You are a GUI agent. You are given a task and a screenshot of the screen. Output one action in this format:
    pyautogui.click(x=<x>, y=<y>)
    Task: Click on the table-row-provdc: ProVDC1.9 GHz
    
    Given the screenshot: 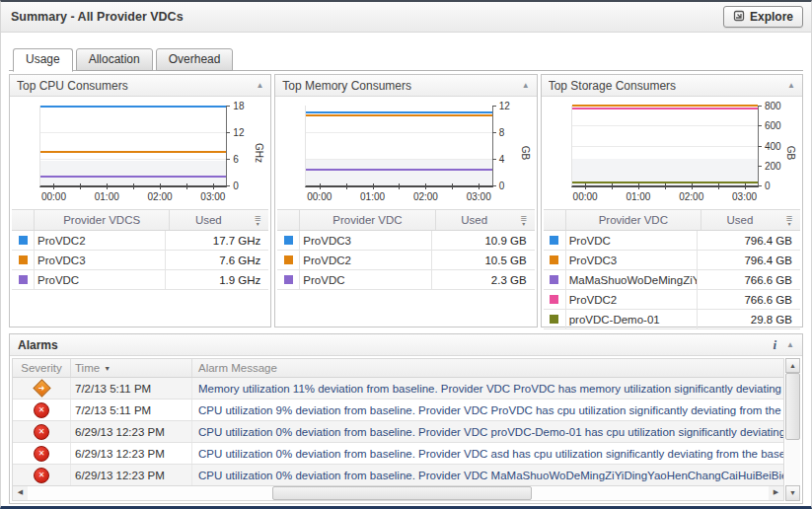 What is the action you would take?
    pyautogui.click(x=140, y=280)
    